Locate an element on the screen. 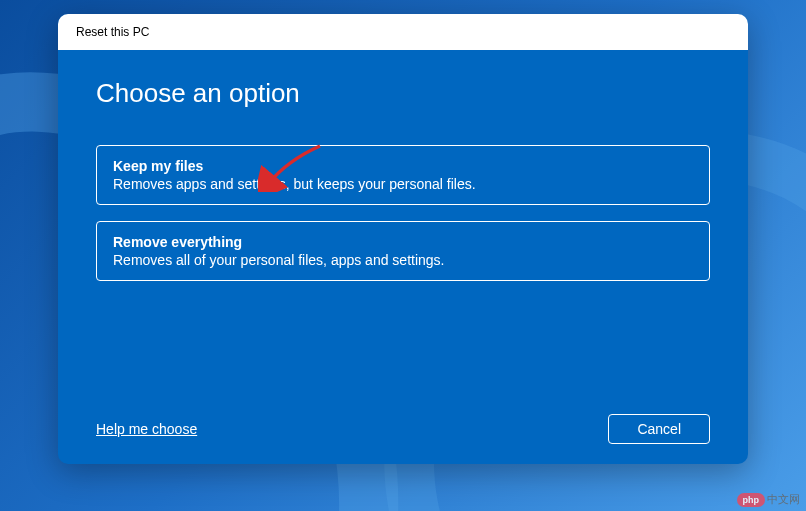 The image size is (806, 511). option-title: Keep my files is located at coordinates (403, 166).